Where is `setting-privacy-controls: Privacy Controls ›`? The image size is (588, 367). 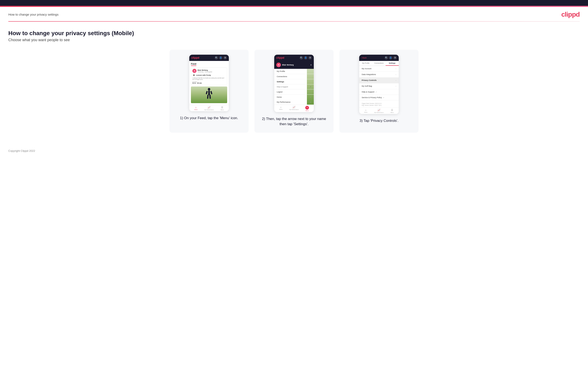 setting-privacy-controls: Privacy Controls › is located at coordinates (379, 81).